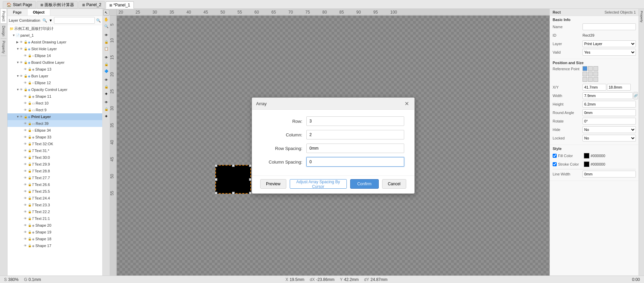 The height and width of the screenshot is (283, 644). I want to click on column-spacing-input, so click(355, 162).